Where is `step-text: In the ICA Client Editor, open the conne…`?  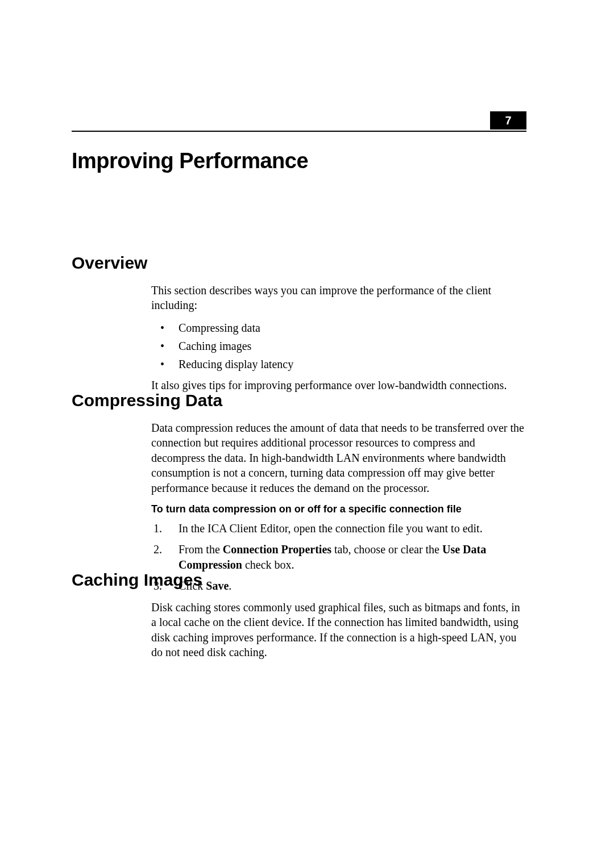 step-text: In the ICA Client Editor, open the conne… is located at coordinates (331, 528).